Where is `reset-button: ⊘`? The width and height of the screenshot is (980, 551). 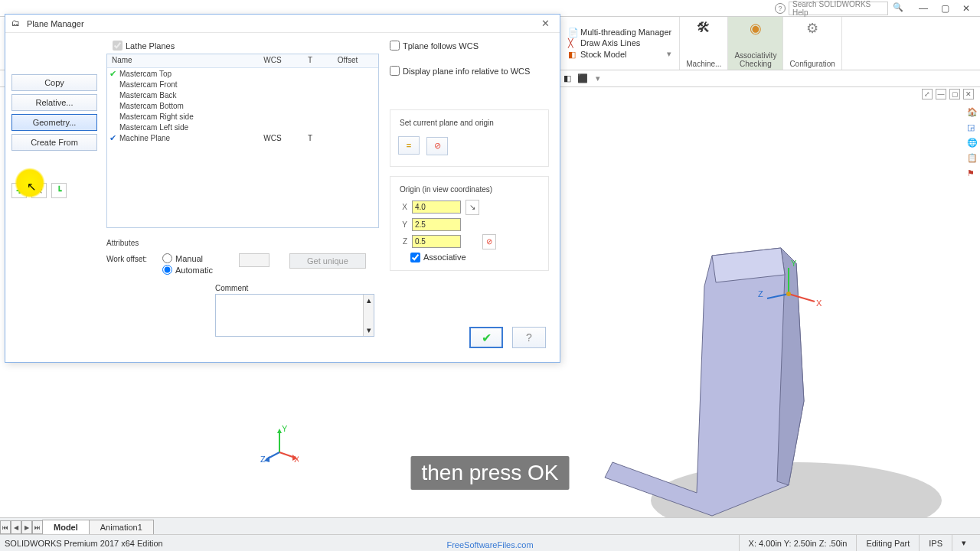 reset-button: ⊘ is located at coordinates (437, 146).